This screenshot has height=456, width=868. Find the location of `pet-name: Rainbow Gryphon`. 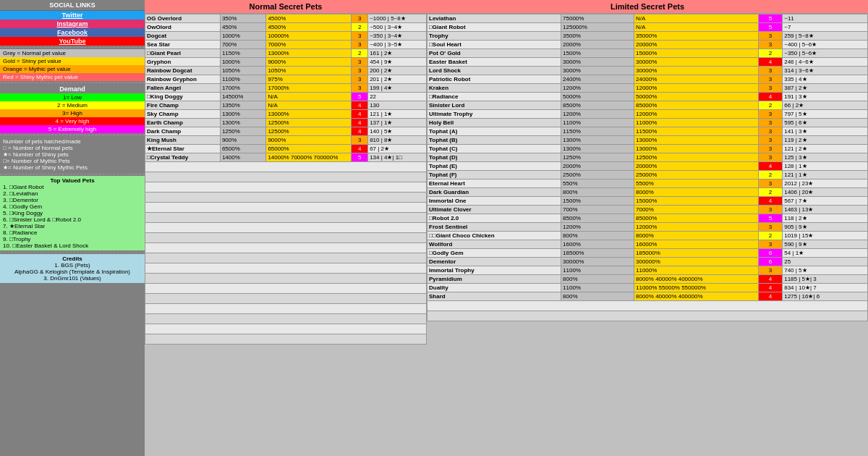

pet-name: Rainbow Gryphon is located at coordinates (183, 80).